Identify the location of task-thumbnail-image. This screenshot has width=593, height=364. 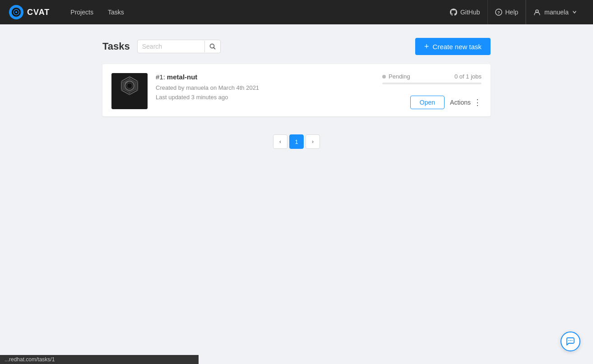
(130, 91).